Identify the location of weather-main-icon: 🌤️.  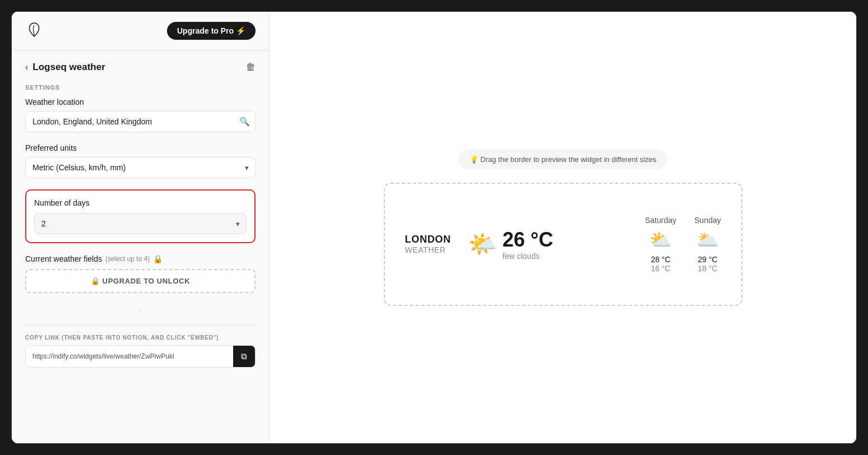
(482, 244).